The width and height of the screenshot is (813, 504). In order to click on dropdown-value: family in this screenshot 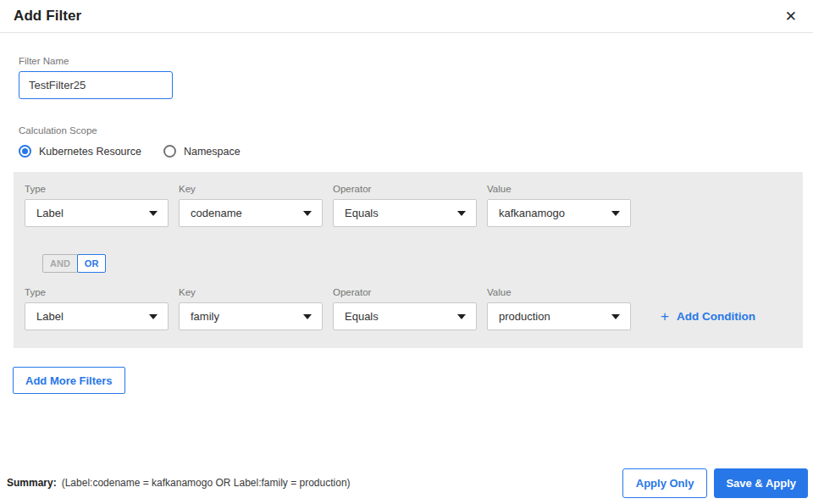, I will do `click(205, 317)`.